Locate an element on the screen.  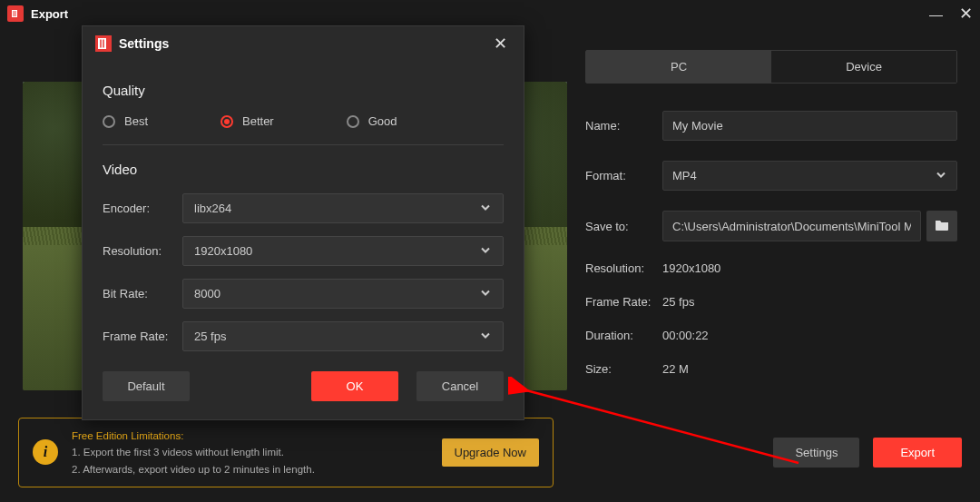
dialog-resolution-label: Resolution: is located at coordinates (142, 251).